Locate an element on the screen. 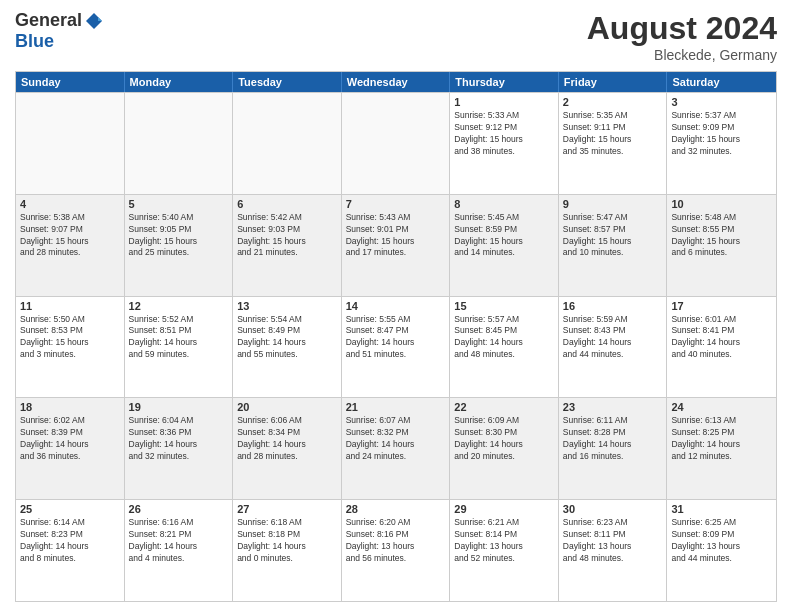 Image resolution: width=792 pixels, height=612 pixels. day-info: Sunrise: 6:20 AM Sunset: 8:16 PM Dayligh… is located at coordinates (396, 541).